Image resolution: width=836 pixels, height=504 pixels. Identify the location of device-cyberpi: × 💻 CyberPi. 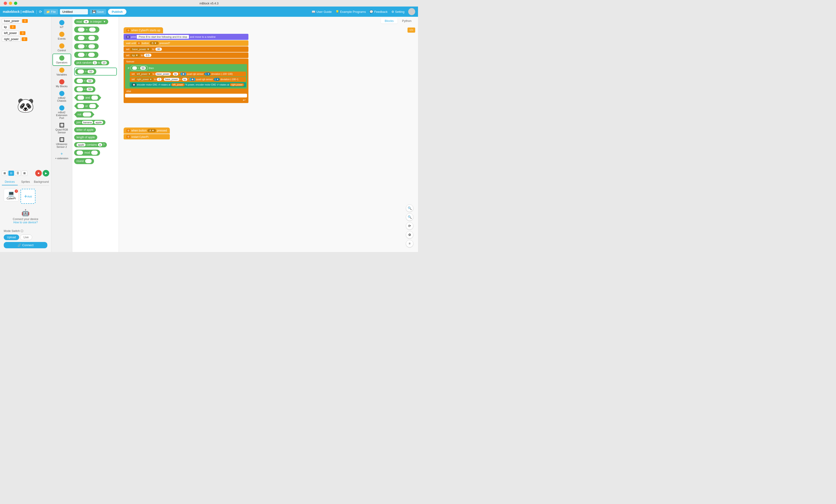
(11, 195).